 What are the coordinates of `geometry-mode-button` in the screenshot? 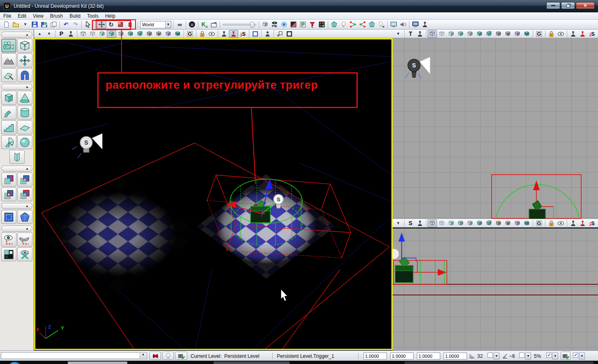 It's located at (25, 46).